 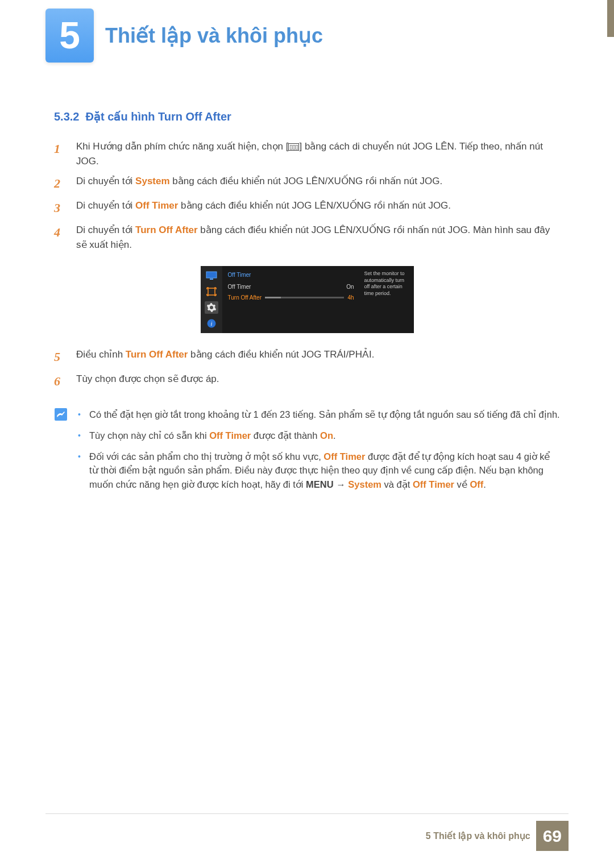 What do you see at coordinates (61, 414) in the screenshot?
I see `note-icon` at bounding box center [61, 414].